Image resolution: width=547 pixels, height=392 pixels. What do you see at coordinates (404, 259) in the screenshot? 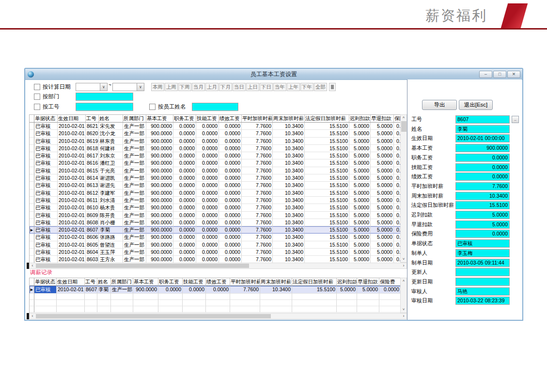
I see `scroll-down-icon: ˅` at bounding box center [404, 259].